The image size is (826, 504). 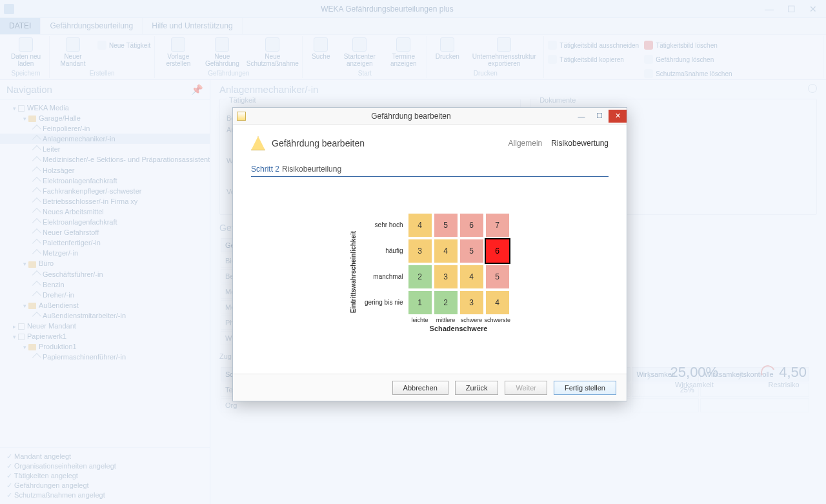 What do you see at coordinates (26, 74) in the screenshot?
I see `ribbon-group-save-label: Speichern` at bounding box center [26, 74].